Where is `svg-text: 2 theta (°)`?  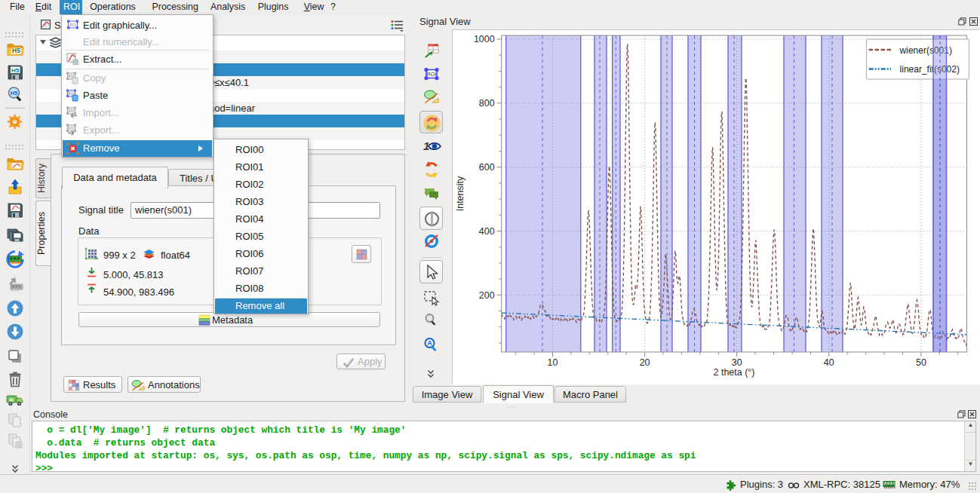 svg-text: 2 theta (°) is located at coordinates (733, 372).